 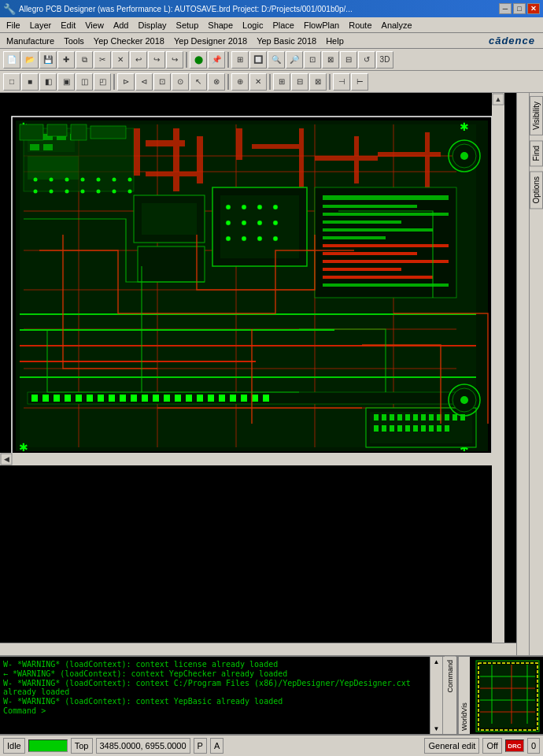 What do you see at coordinates (102, 82) in the screenshot?
I see `toolbar2-btn-t6: ◰` at bounding box center [102, 82].